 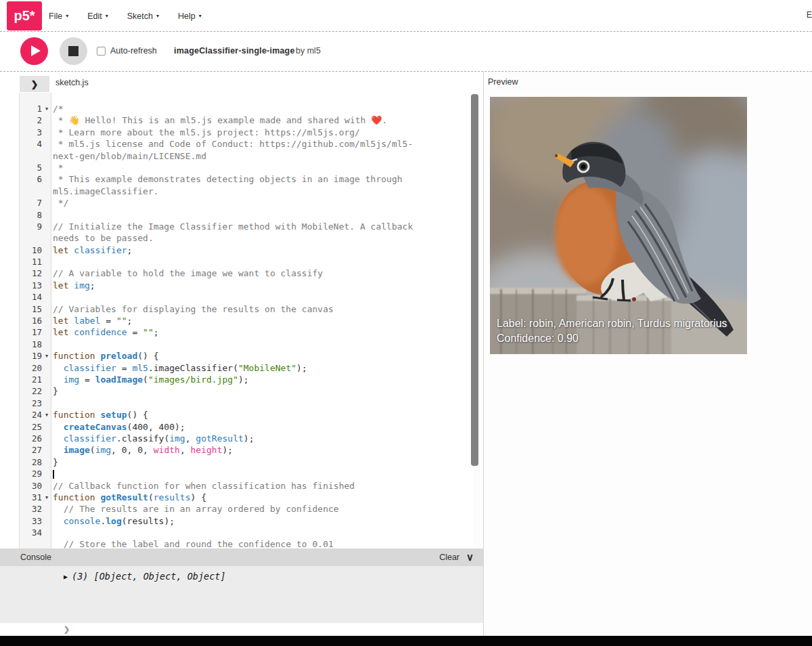 What do you see at coordinates (261, 356) in the screenshot?
I see `code-line: function preload() {` at bounding box center [261, 356].